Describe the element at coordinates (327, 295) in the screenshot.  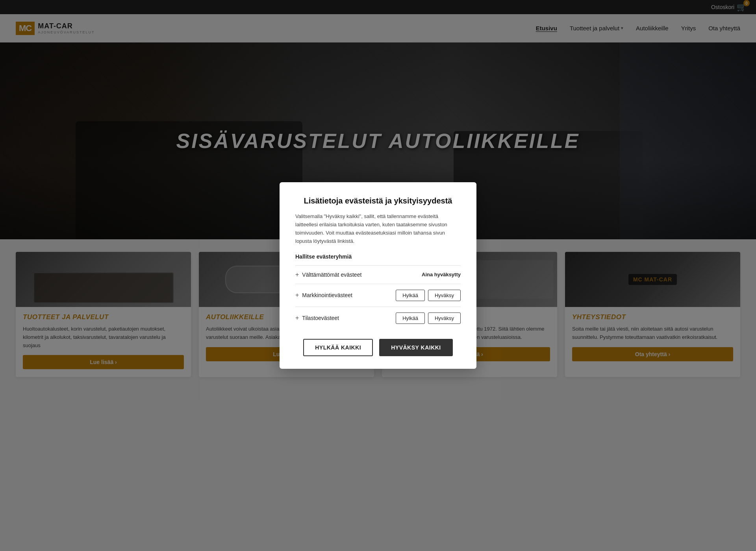
I see `cookie-label-markkinointi: Markkinointievästeet` at that location.